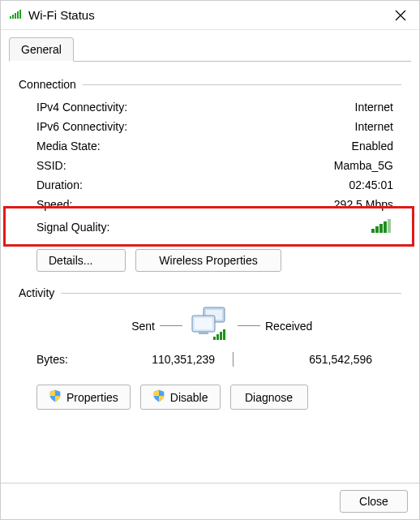 This screenshot has height=520, width=420. I want to click on tab-row: General, so click(210, 45).